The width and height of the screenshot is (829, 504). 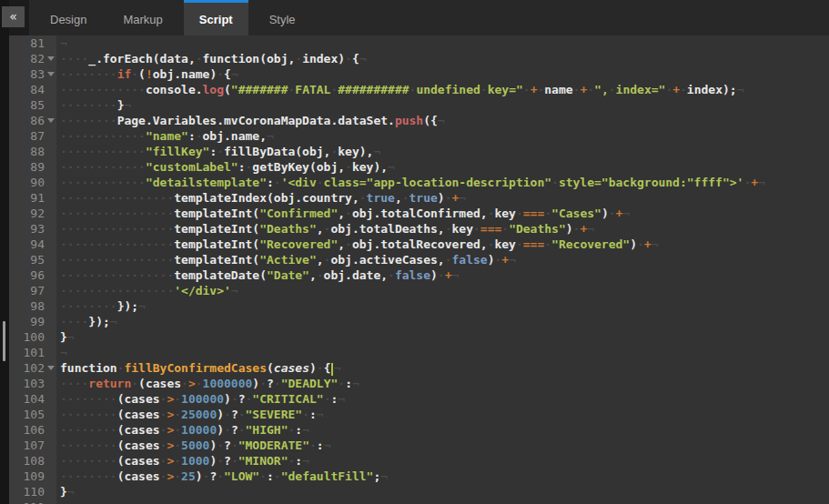 What do you see at coordinates (419, 198) in the screenshot?
I see `code-line: 91················templateIndex(obj.coun…` at bounding box center [419, 198].